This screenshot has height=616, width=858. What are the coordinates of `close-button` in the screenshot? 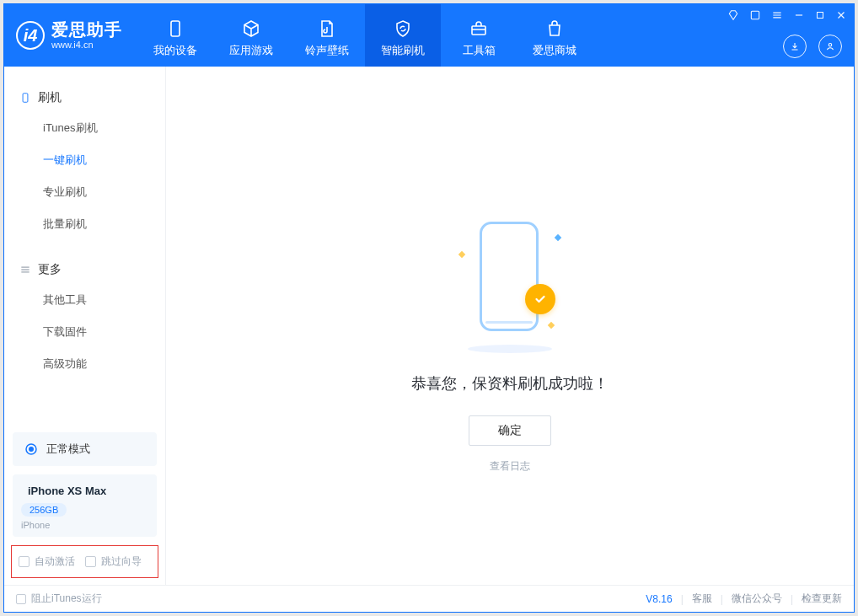 It's located at (841, 17).